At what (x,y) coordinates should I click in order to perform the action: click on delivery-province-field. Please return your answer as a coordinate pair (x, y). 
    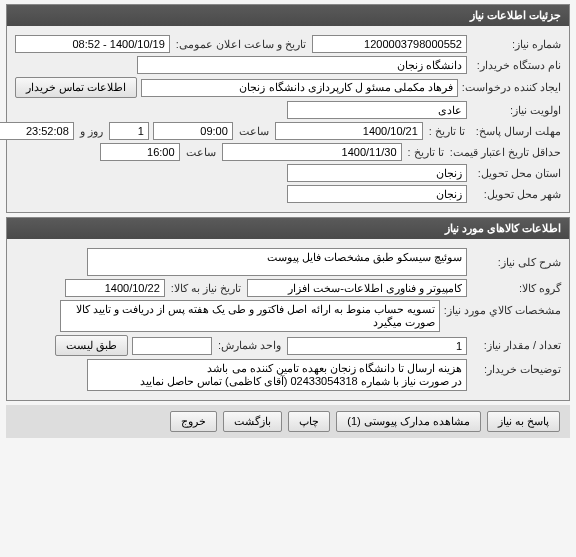
    Looking at the image, I should click on (377, 173).